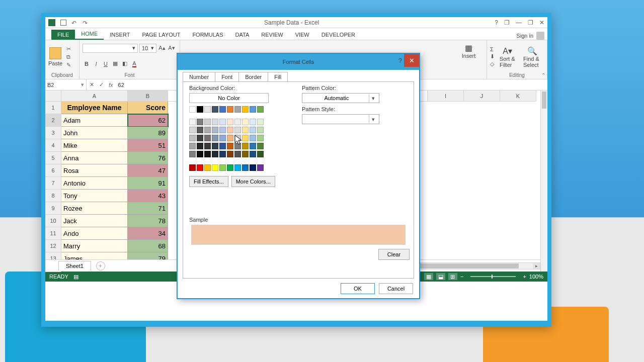 This screenshot has height=362, width=644. I want to click on row-header: 7, so click(53, 183).